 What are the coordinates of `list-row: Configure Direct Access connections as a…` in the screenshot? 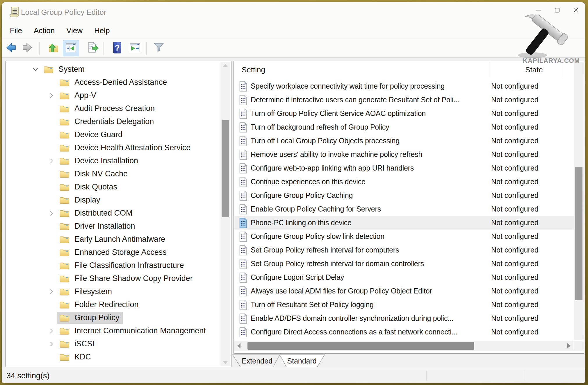 It's located at (404, 332).